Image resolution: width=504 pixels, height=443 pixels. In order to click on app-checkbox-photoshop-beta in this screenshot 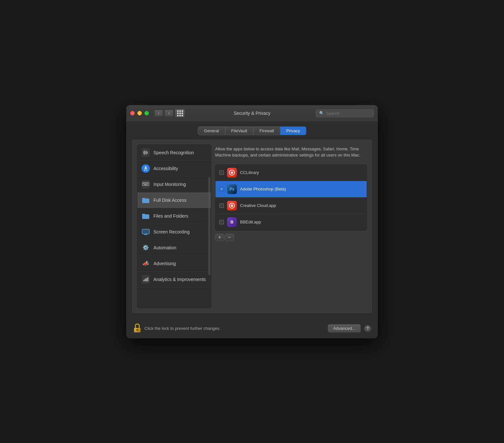, I will do `click(222, 189)`.